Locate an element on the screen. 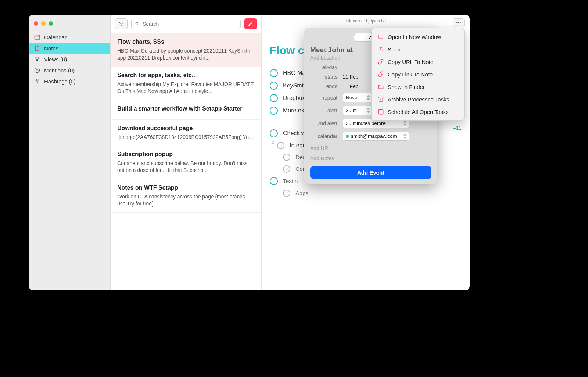 This screenshot has width=588, height=377. all-day-checkbox is located at coordinates (343, 67).